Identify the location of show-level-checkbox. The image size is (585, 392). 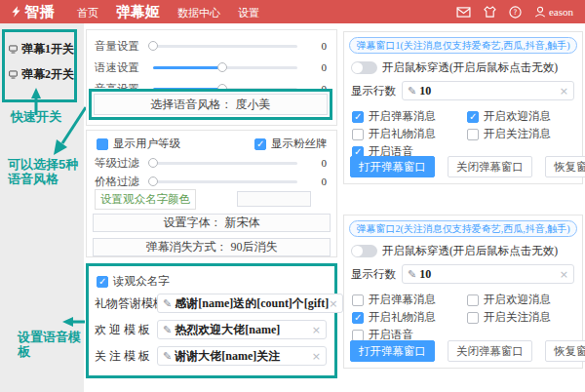
(102, 144).